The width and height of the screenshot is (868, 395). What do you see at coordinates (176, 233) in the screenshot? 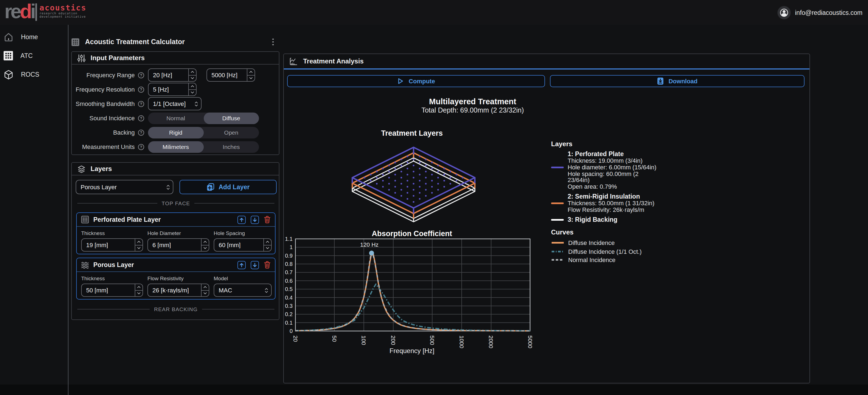
I see `layer-card-perforated-plate: Perforated Plate Layer` at bounding box center [176, 233].